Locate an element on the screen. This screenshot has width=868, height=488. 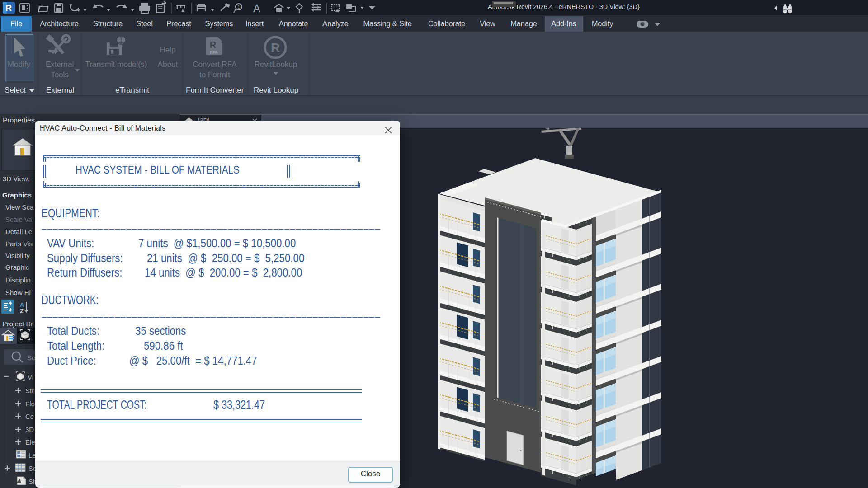
svg-text: Sh is located at coordinates (32, 482).